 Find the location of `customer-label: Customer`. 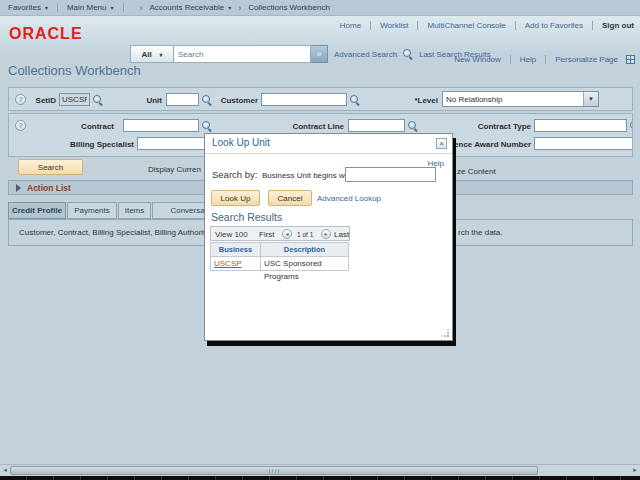

customer-label: Customer is located at coordinates (234, 100).